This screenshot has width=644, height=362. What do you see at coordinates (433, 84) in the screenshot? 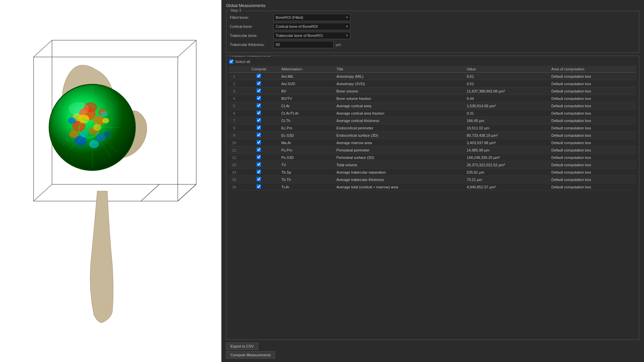
I see `table-row: 2 Ani.SVD Anisotropy (SVD) 0.52 Default …` at bounding box center [433, 84].